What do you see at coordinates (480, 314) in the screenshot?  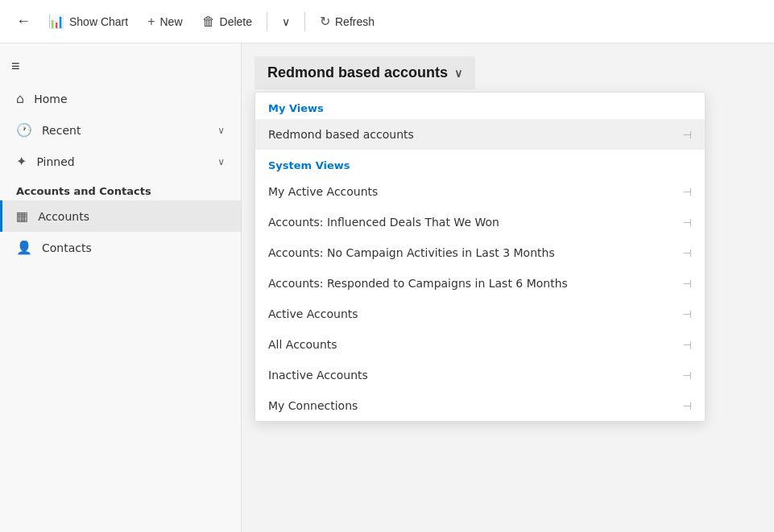 I see `dropdown-item-active-accounts: Active Accounts ⊣` at bounding box center [480, 314].